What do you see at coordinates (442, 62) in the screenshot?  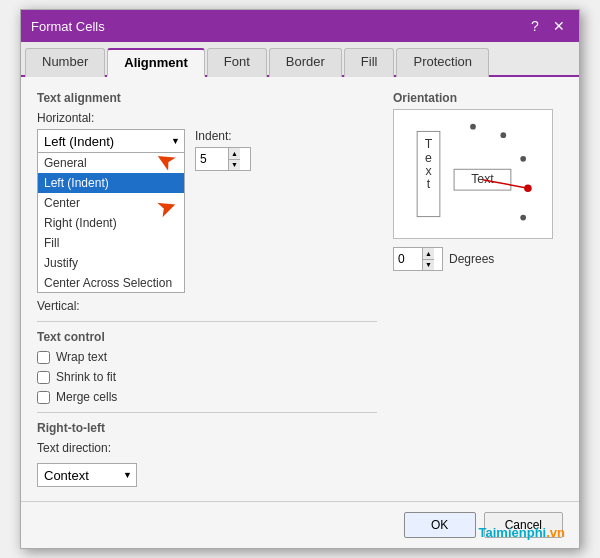 I see `tab-protection: Protection` at bounding box center [442, 62].